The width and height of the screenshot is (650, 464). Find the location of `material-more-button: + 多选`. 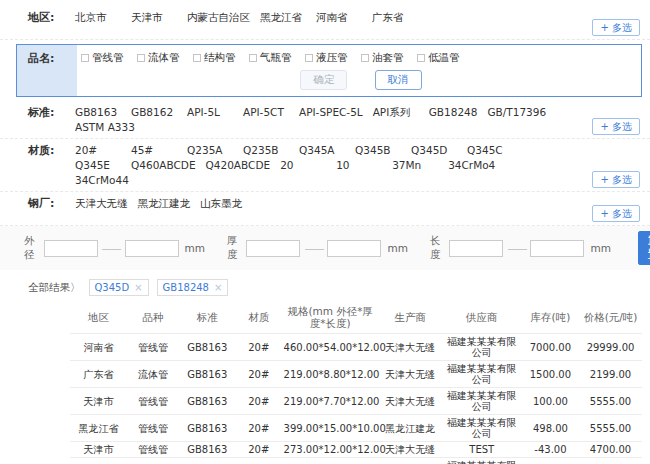

material-more-button: + 多选 is located at coordinates (616, 180).